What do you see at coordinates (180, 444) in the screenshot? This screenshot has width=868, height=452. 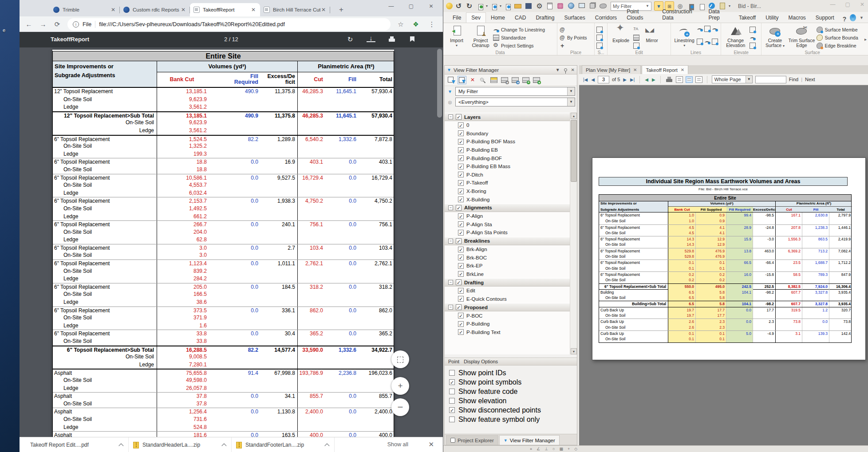 I see `download-item: StandardHeaderLa....zip` at bounding box center [180, 444].